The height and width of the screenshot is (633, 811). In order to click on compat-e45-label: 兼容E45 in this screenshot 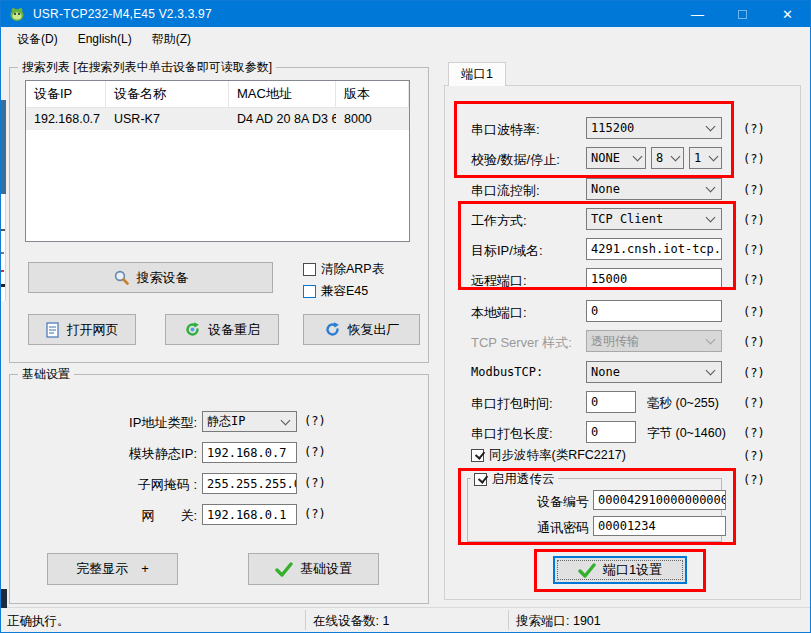, I will do `click(344, 292)`.